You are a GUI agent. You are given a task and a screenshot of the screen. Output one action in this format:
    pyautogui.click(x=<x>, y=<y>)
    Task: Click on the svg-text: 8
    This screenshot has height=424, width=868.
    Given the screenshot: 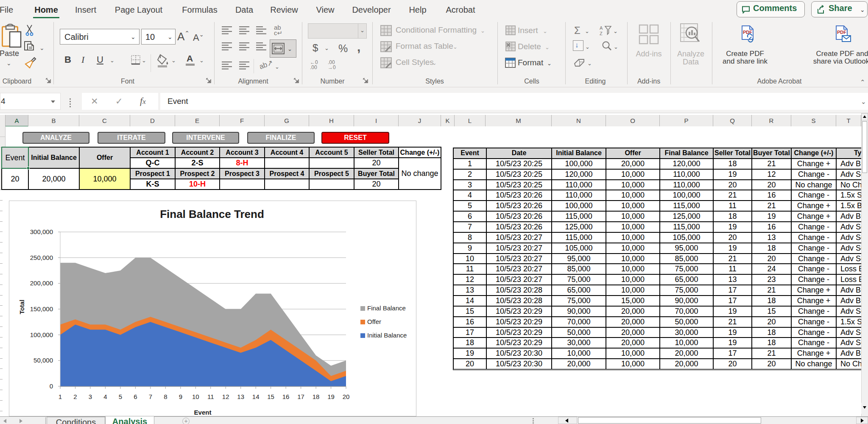 What is the action you would take?
    pyautogui.click(x=165, y=397)
    